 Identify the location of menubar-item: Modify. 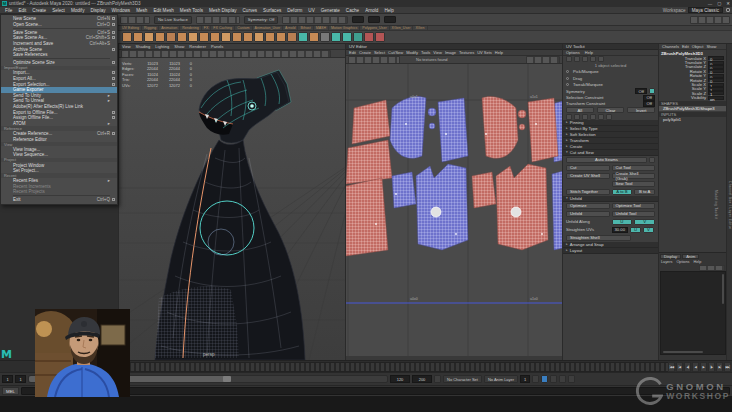
(78, 10).